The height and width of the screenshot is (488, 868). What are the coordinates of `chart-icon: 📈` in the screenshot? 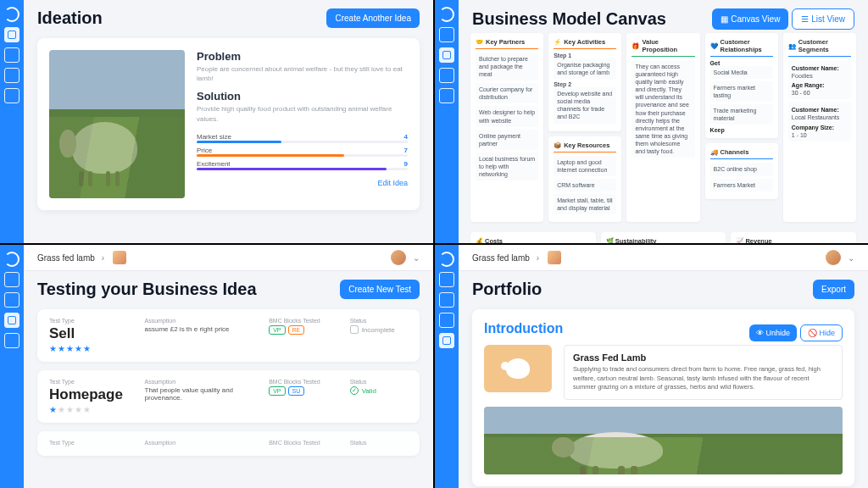 It's located at (739, 241).